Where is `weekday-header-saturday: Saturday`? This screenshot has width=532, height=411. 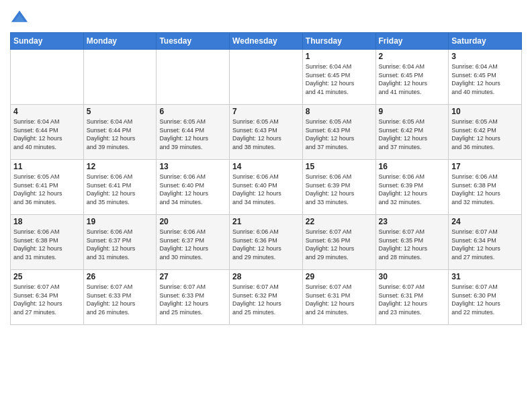
weekday-header-saturday: Saturday is located at coordinates (485, 42).